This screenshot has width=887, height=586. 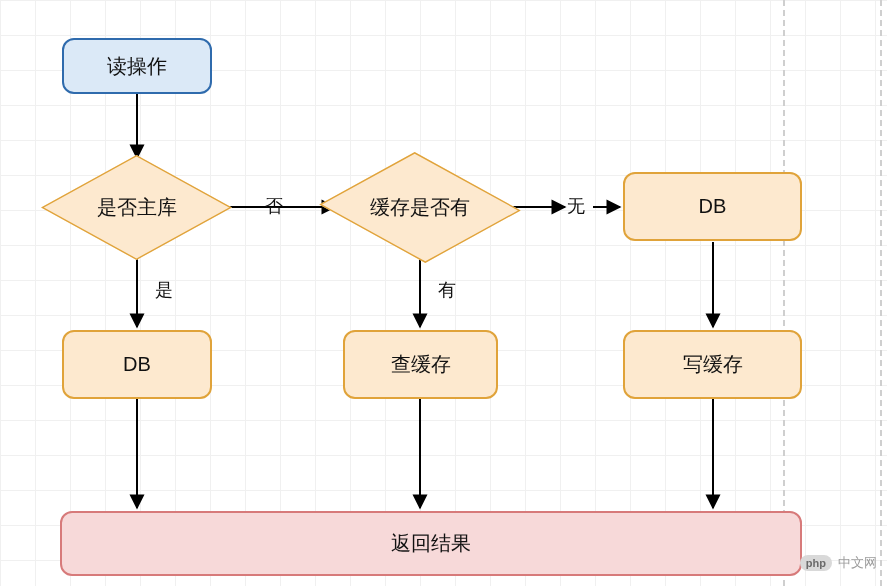 What do you see at coordinates (137, 364) in the screenshot?
I see `node-db-left-label: DB` at bounding box center [137, 364].